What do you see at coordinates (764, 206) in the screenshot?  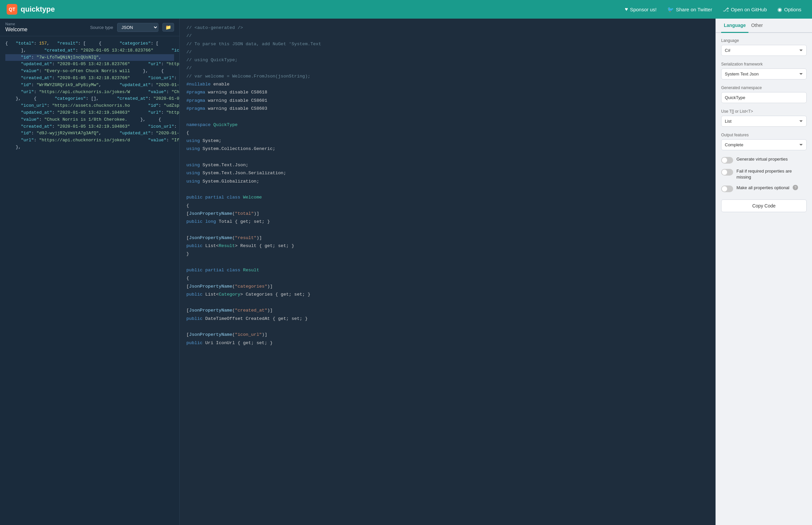 I see `copy-code-button: Copy Code` at bounding box center [764, 206].